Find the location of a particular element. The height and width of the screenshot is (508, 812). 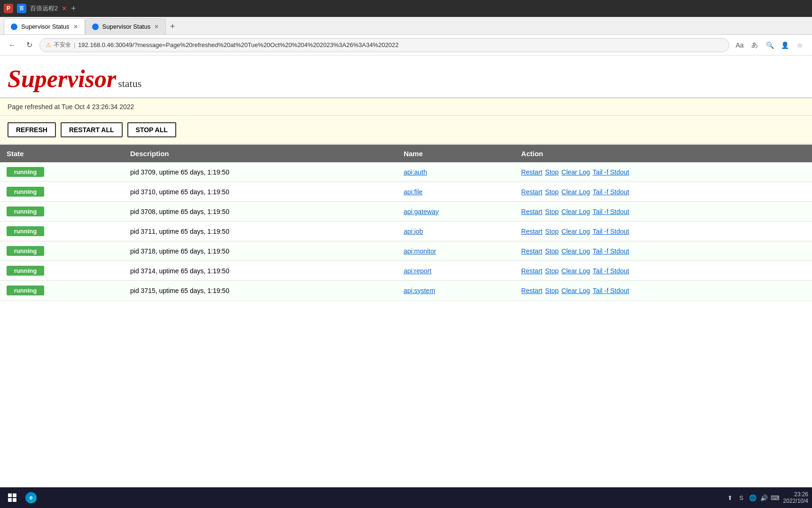

message-bar: Page refreshed at Tue Oct 4 23:26:34 202… is located at coordinates (406, 107).